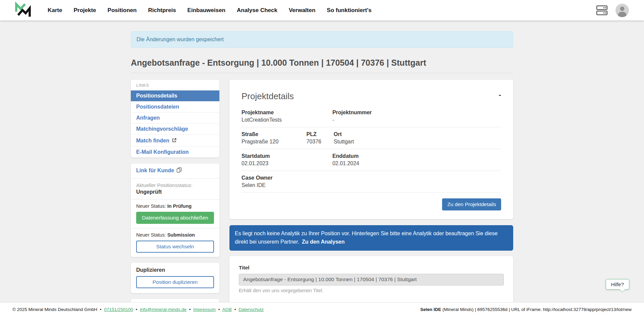 The height and width of the screenshot is (316, 644). What do you see at coordinates (162, 10) in the screenshot?
I see `nav-richtpreis: Richtpreis` at bounding box center [162, 10].